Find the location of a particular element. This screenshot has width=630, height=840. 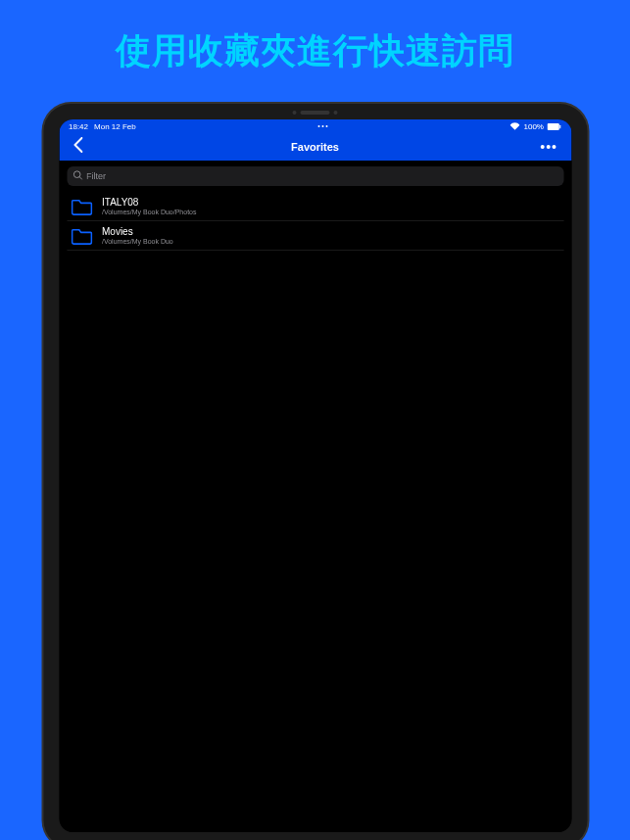

tablet-notch is located at coordinates (315, 113).